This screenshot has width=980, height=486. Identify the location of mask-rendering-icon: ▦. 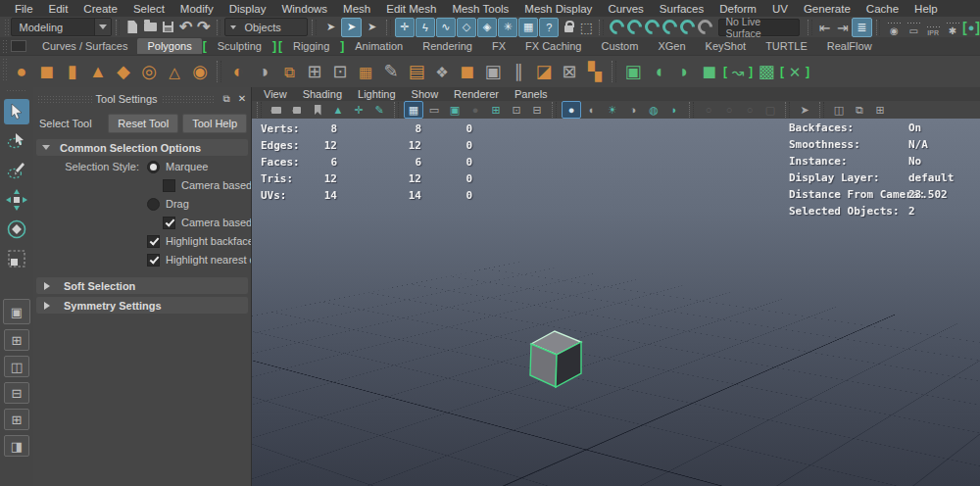
(528, 27).